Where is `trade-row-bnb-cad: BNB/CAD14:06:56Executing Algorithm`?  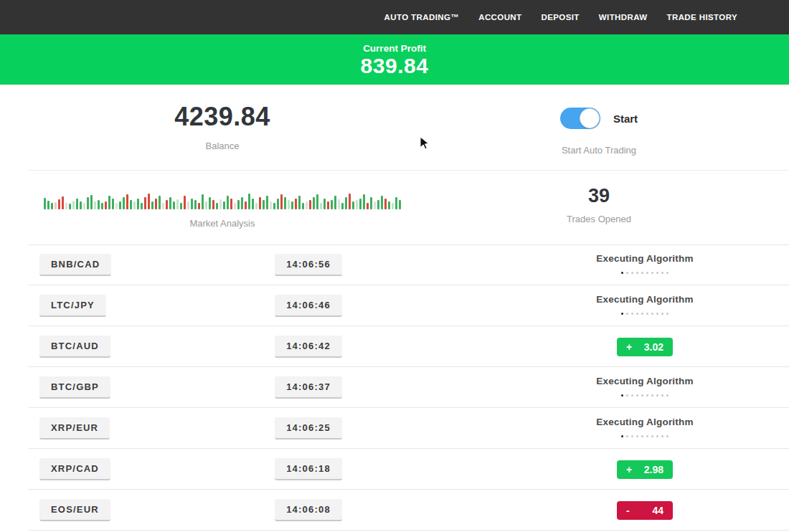 trade-row-bnb-cad: BNB/CAD14:06:56Executing Algorithm is located at coordinates (394, 265).